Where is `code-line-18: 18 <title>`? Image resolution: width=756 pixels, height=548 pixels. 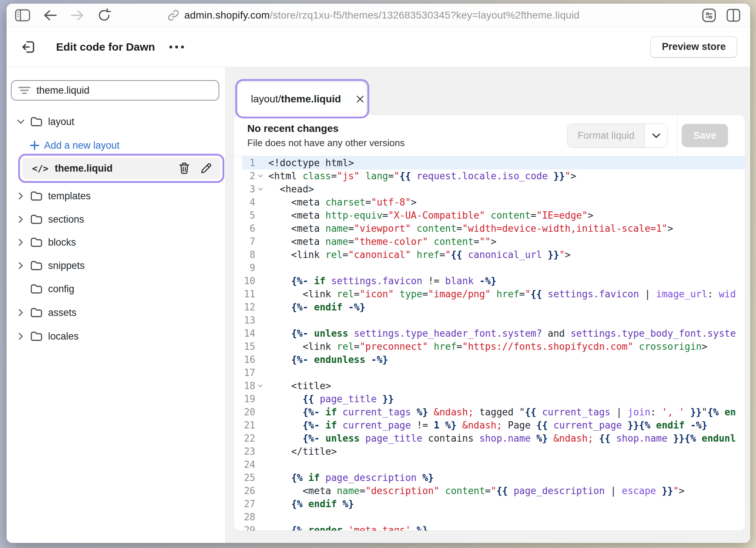 code-line-18: 18 <title> is located at coordinates (493, 386).